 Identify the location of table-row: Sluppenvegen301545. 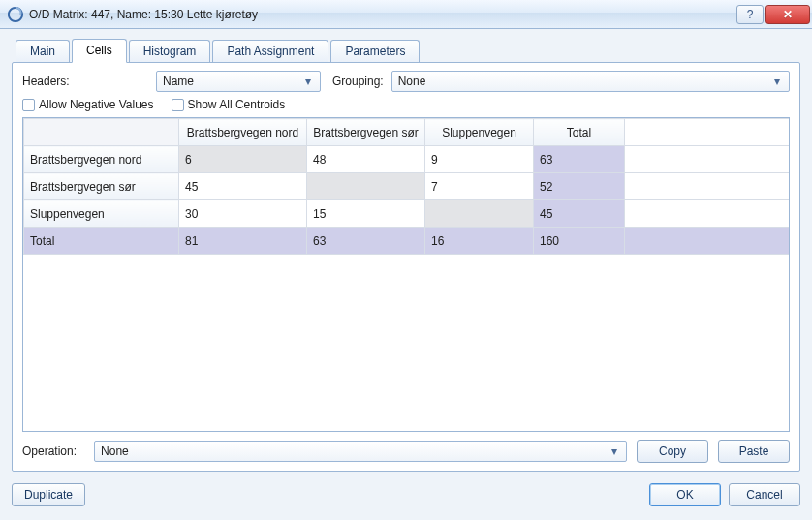
(407, 214).